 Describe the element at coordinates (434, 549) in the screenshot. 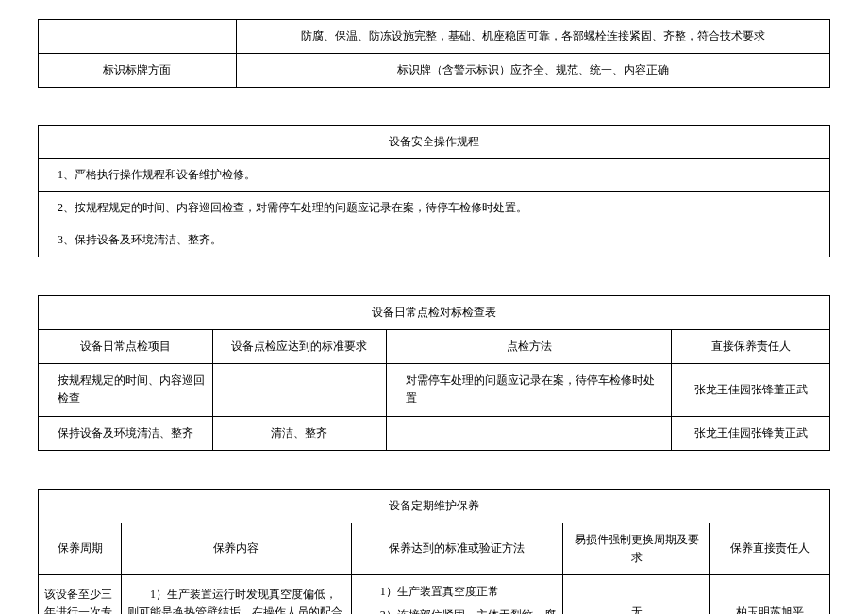

I see `table-header-row: 保养周期 保养内容 保养达到的标准或验证方法 易损件强制更换周期及要求 保养直接…` at that location.